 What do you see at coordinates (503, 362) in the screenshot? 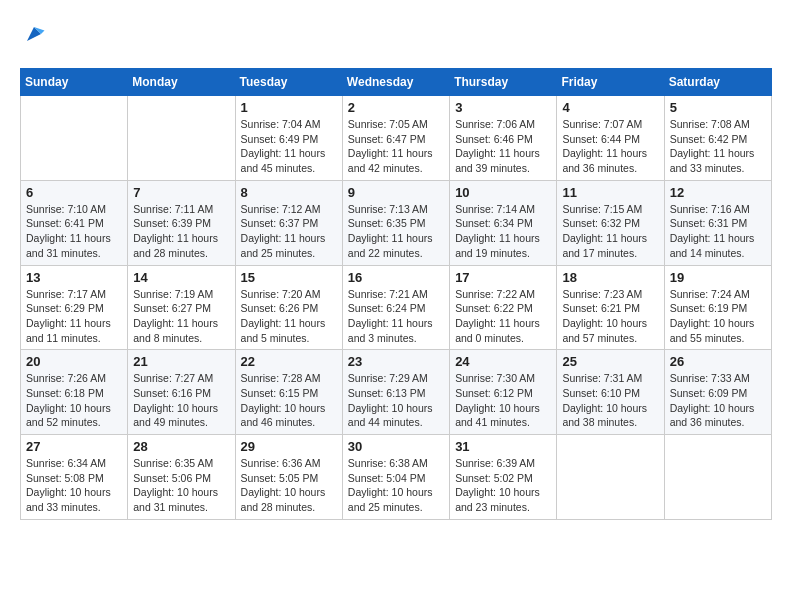
I see `day-number: 24` at bounding box center [503, 362].